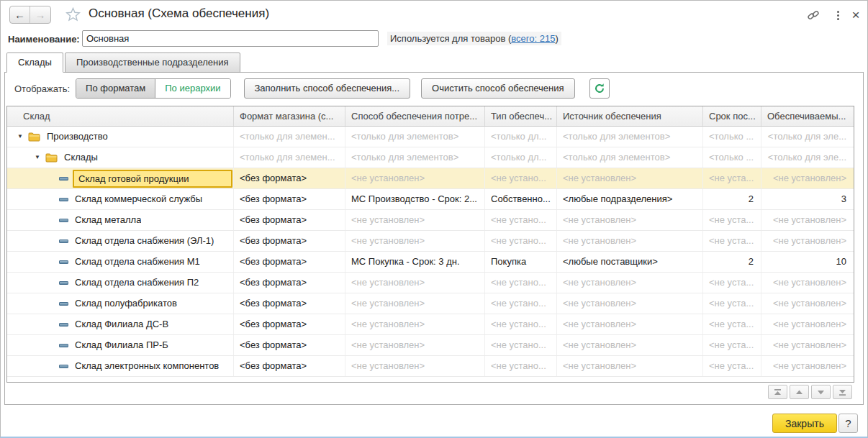 This screenshot has height=438, width=868. Describe the element at coordinates (733, 117) in the screenshot. I see `column-header-5: Срок пос...` at that location.